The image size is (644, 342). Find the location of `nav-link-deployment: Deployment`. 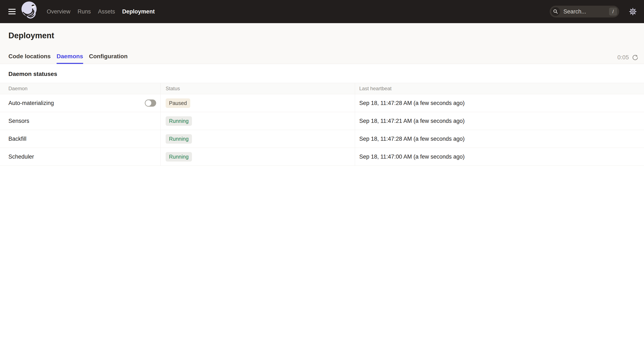

nav-link-deployment: Deployment is located at coordinates (138, 12).